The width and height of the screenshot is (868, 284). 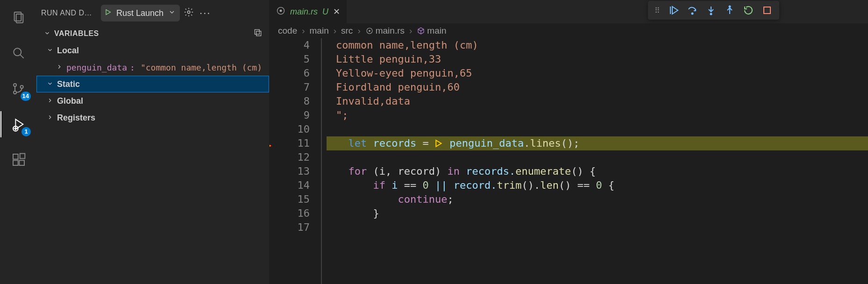 I want to click on extensions-icon, so click(x=19, y=160).